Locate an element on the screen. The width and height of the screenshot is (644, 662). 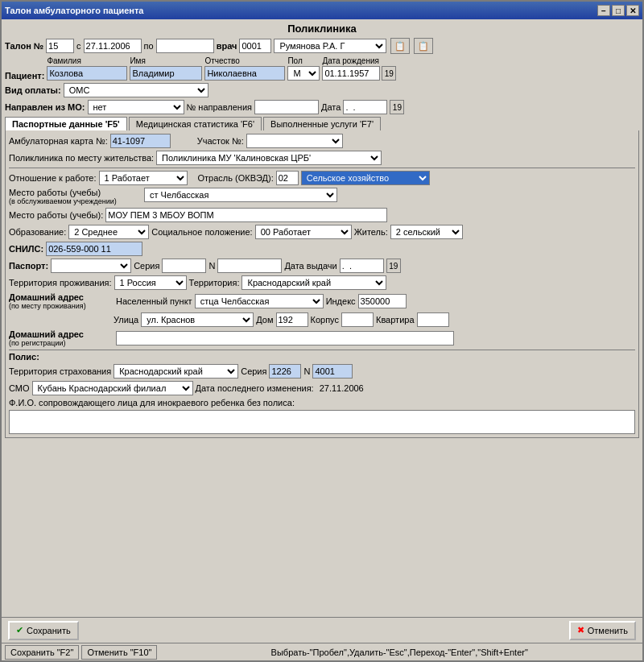
dom-adres2-label: Домашний адрес is located at coordinates (61, 334).